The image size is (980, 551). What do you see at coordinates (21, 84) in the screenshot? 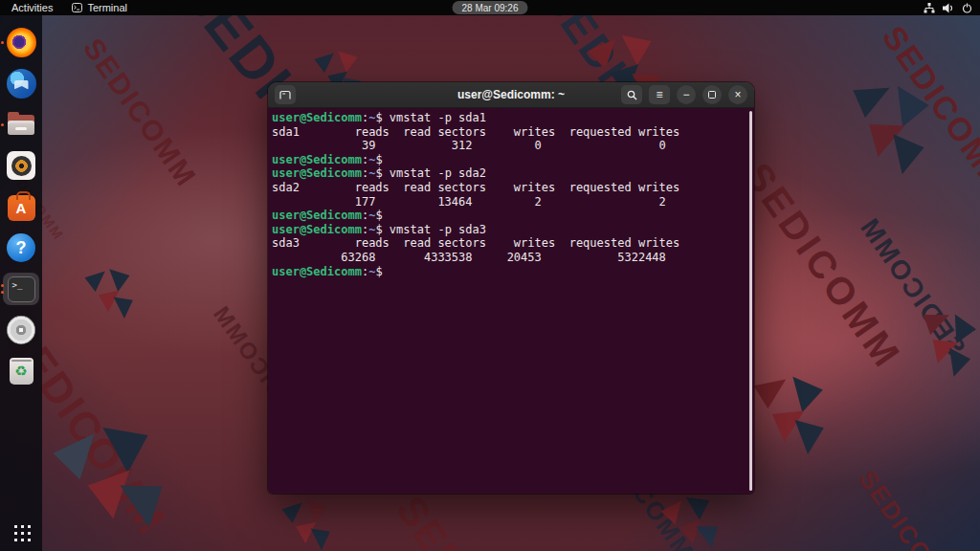
I see `thunderbird-icon` at bounding box center [21, 84].